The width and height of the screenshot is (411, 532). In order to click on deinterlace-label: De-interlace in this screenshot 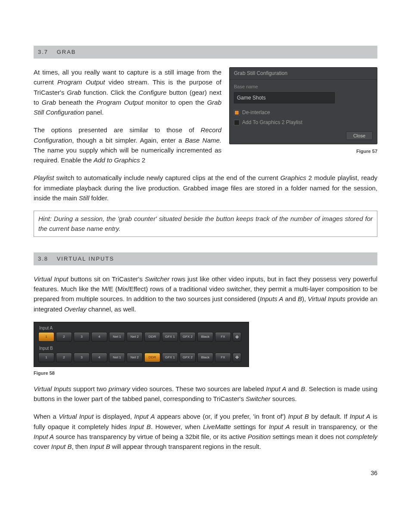, I will do `click(256, 113)`.